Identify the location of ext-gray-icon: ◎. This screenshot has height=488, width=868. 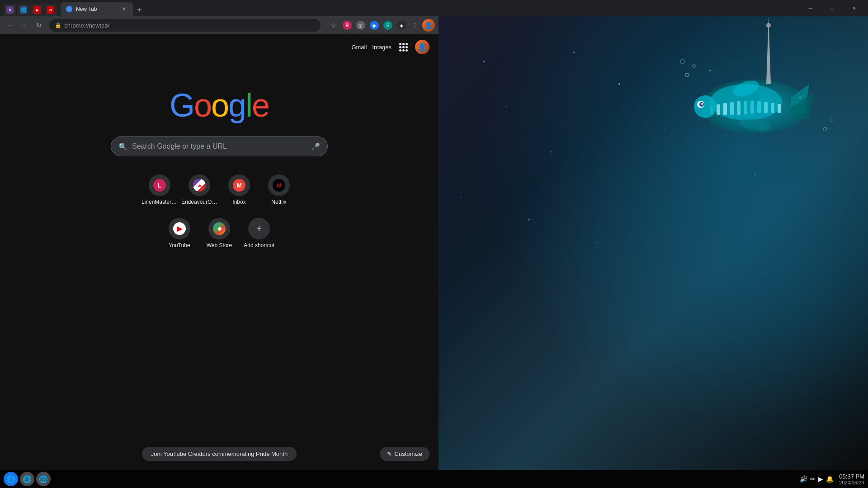
(361, 25).